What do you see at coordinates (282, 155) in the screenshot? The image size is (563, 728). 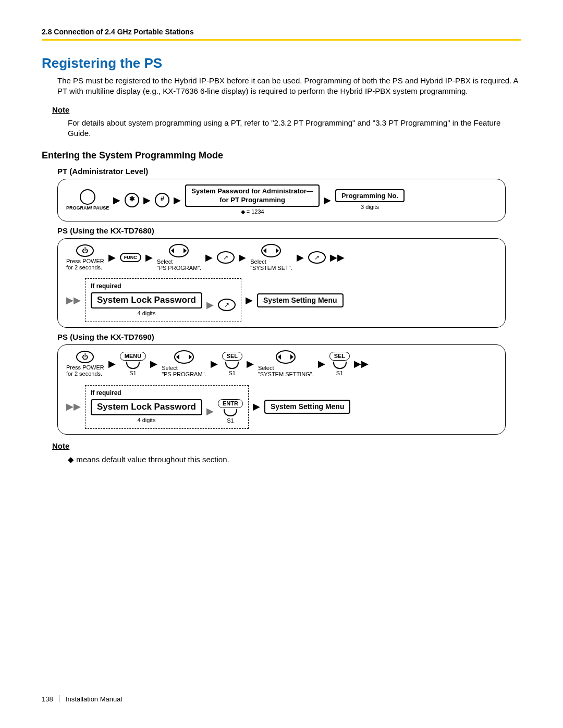 I see `subsection-title: Entering the System Programming Mode` at bounding box center [282, 155].